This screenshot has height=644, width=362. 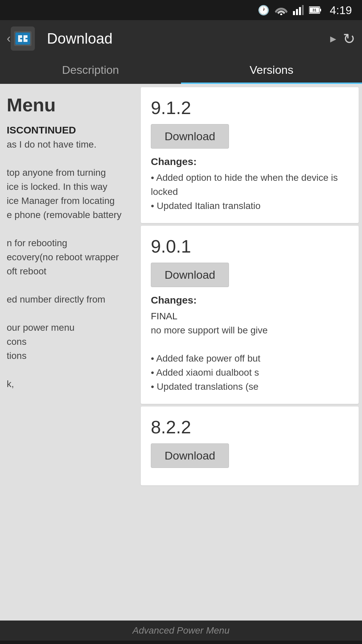 What do you see at coordinates (23, 39) in the screenshot?
I see `app-icon` at bounding box center [23, 39].